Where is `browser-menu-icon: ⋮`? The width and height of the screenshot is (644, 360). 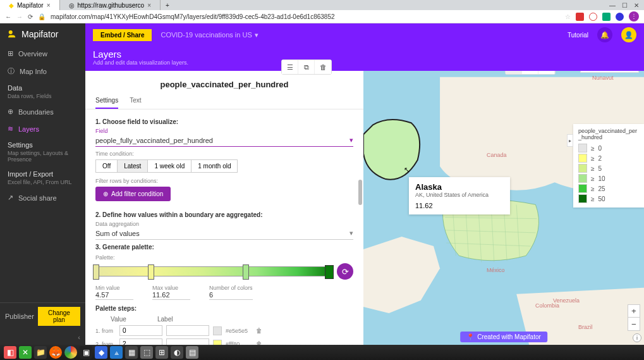
browser-menu-icon: ⋮ is located at coordinates (634, 16).